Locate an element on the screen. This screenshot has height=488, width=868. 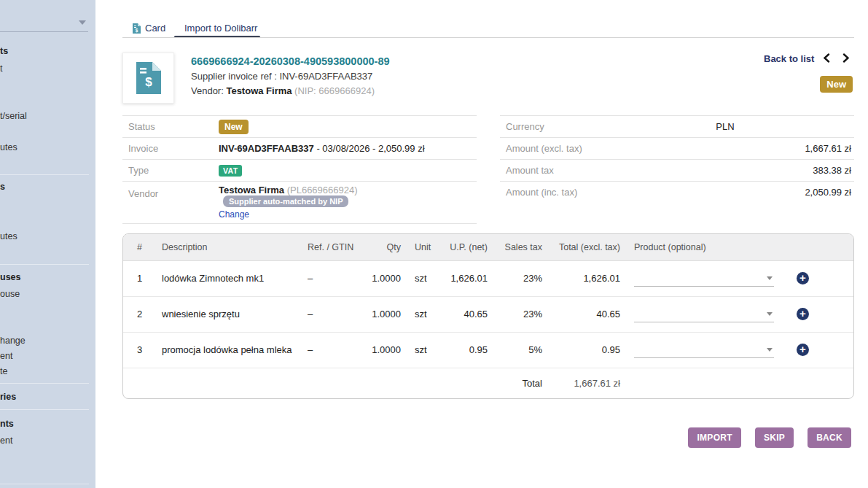
line-up-net: 40.65 is located at coordinates (462, 314).